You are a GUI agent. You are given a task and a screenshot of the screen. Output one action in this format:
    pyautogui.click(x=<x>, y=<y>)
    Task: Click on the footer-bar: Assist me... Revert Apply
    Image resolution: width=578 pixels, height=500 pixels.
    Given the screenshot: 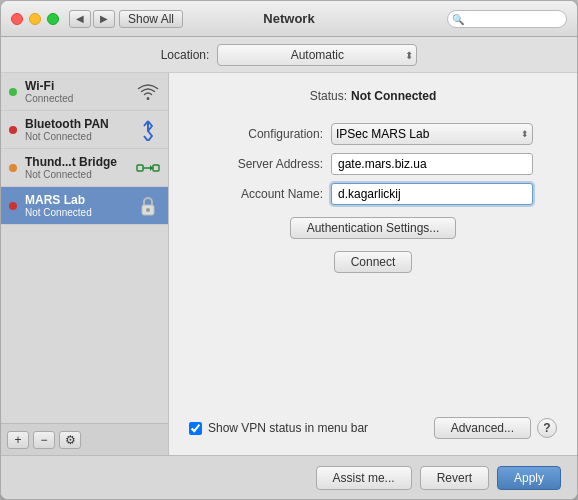 What is the action you would take?
    pyautogui.click(x=289, y=477)
    